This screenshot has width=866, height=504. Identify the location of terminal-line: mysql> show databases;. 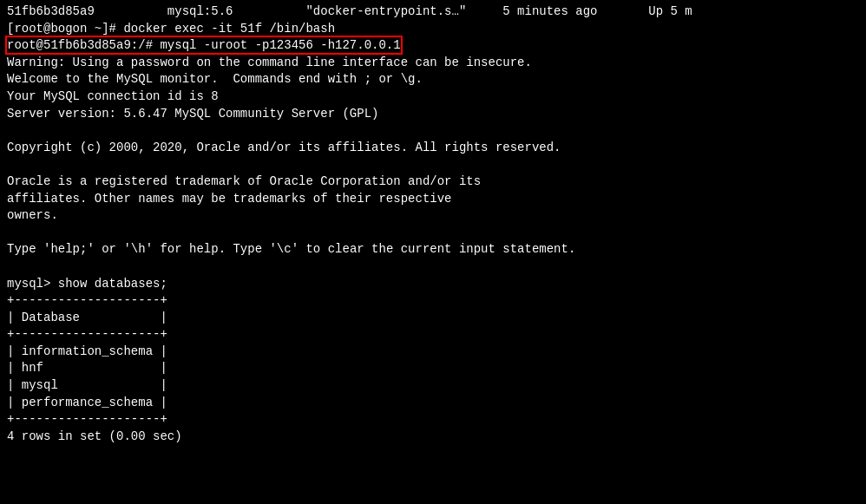
(433, 285).